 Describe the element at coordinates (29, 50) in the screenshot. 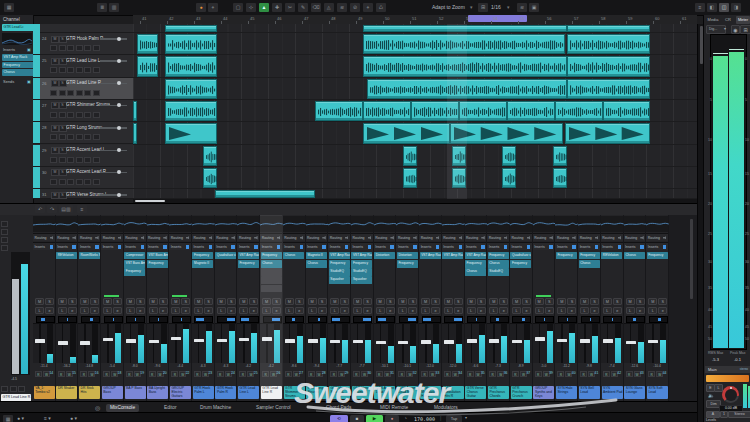

I see `inserts-add-icon: ▣` at that location.